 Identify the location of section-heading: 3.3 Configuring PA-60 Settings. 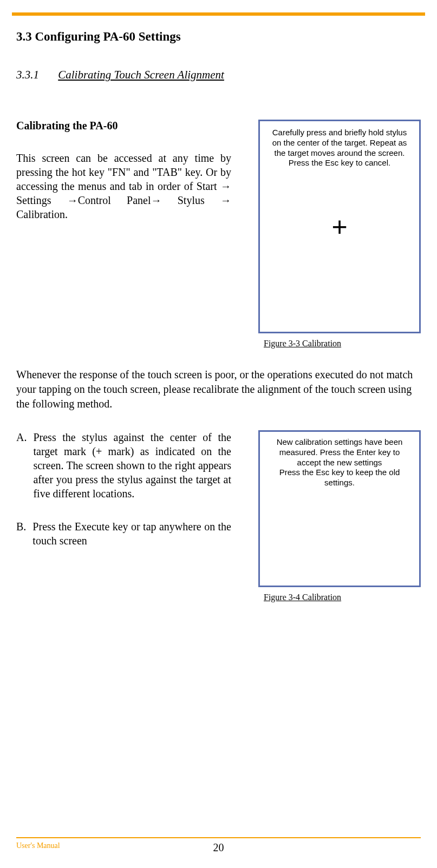
(219, 37).